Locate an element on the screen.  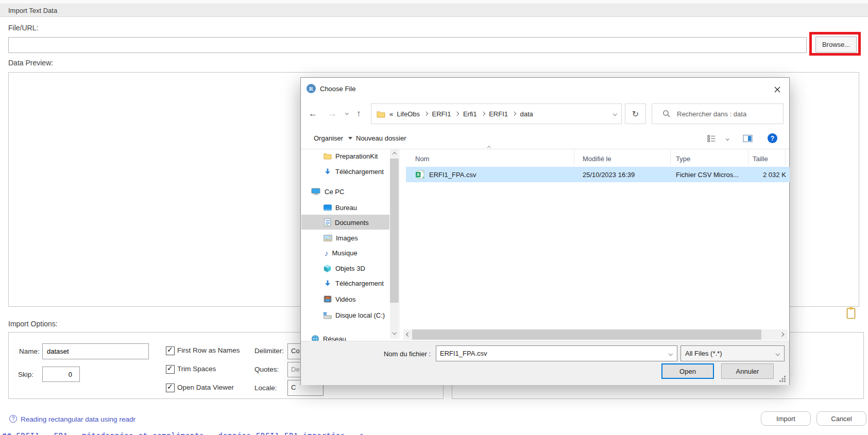
list-view-icon is located at coordinates (712, 140).